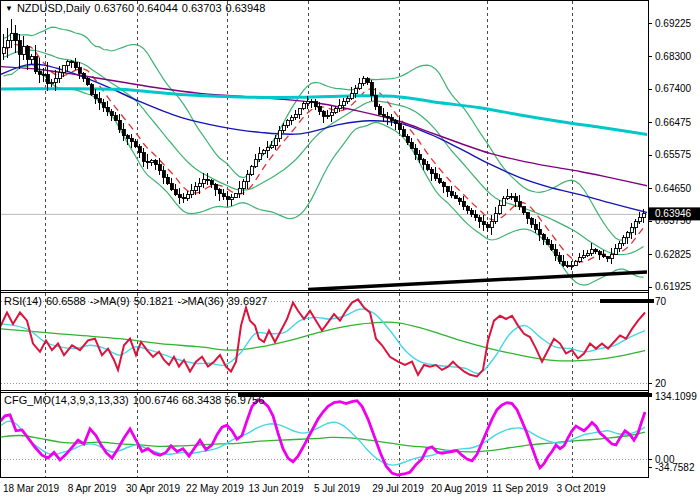 This screenshot has height=500, width=700. What do you see at coordinates (674, 254) in the screenshot?
I see `price-axis-label: 0.62825` at bounding box center [674, 254].